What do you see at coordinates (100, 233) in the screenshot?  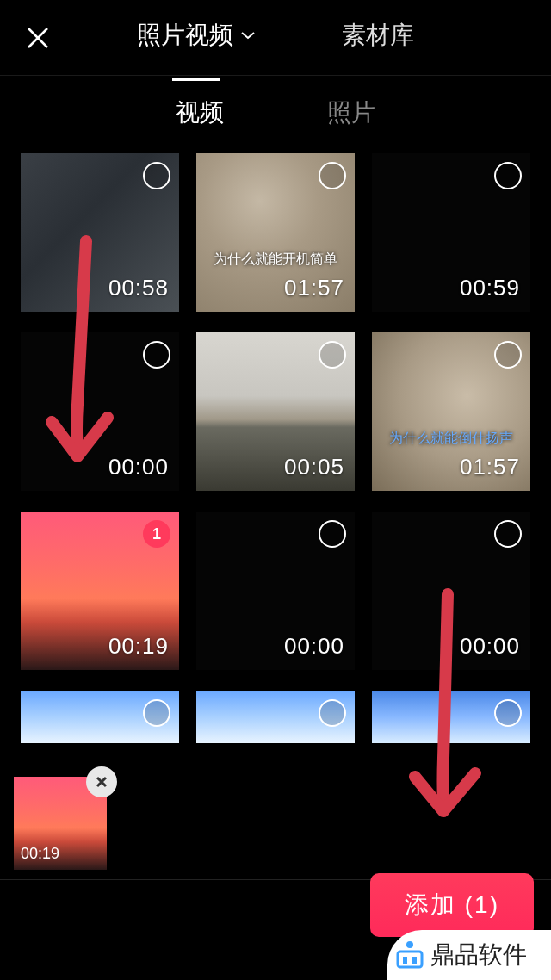 I see `video-thumb: 00:58` at bounding box center [100, 233].